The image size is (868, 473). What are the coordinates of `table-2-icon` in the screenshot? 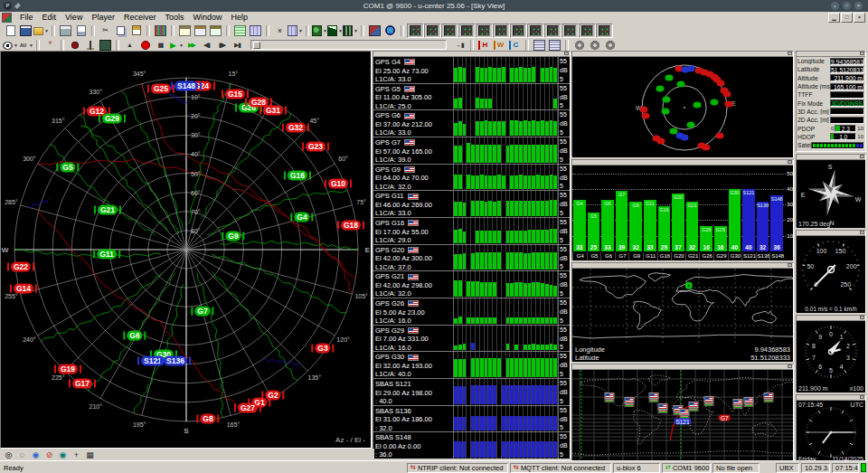 It's located at (555, 45).